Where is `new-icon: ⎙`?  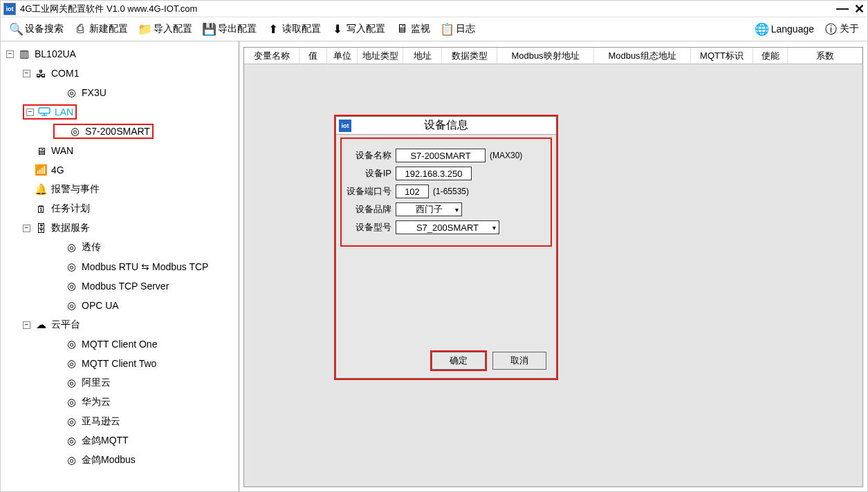 new-icon: ⎙ is located at coordinates (80, 29).